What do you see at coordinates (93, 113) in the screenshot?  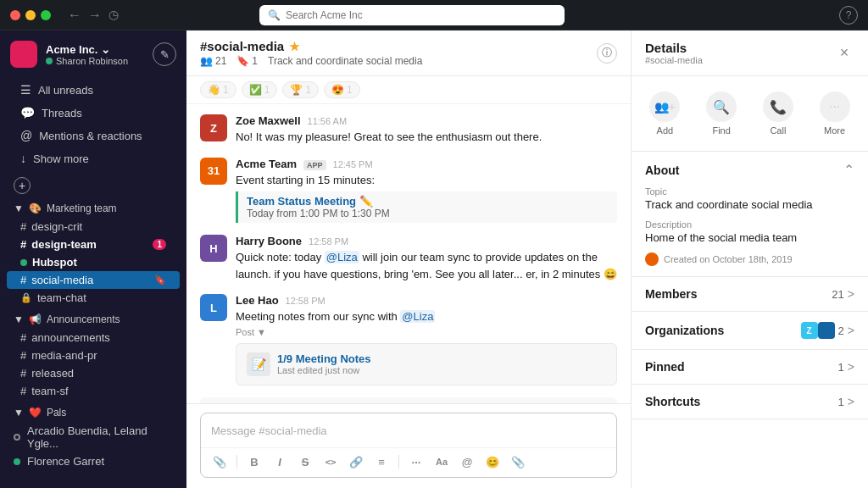 I see `sidebar-item-threads: 💬 Threads` at bounding box center [93, 113].